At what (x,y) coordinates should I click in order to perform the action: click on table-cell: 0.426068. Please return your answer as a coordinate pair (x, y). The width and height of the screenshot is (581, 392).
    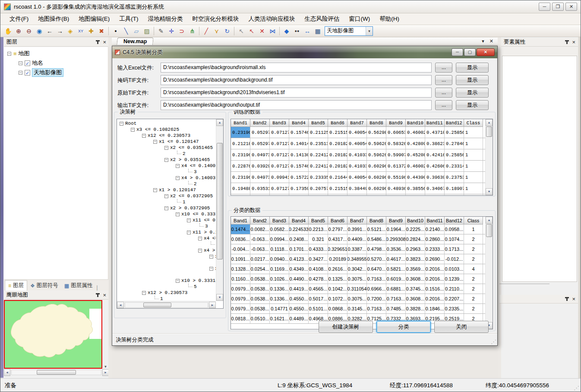
    Looking at the image, I should click on (435, 166).